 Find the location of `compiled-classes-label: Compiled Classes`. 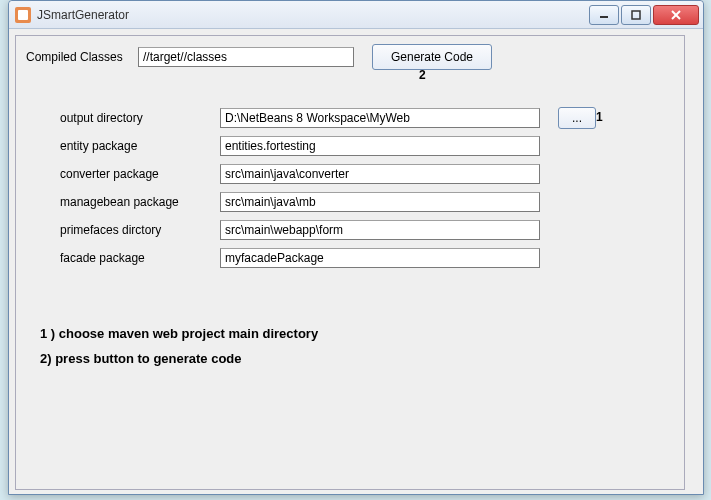

compiled-classes-label: Compiled Classes is located at coordinates (77, 57).